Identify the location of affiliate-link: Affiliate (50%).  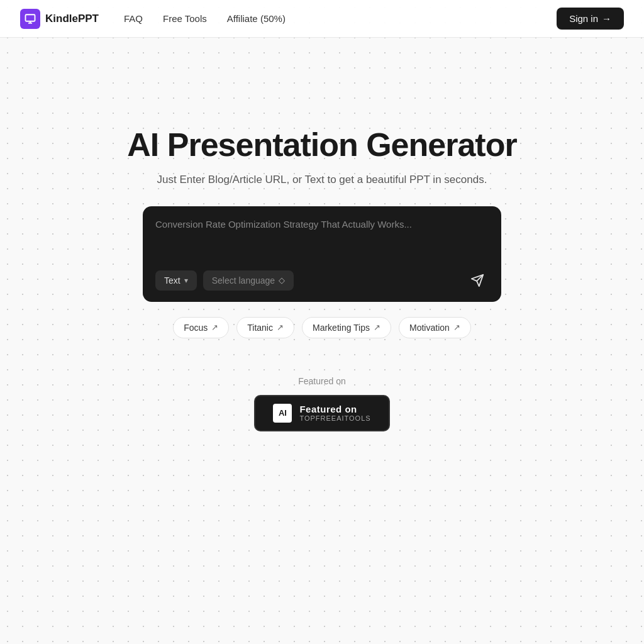
(257, 19).